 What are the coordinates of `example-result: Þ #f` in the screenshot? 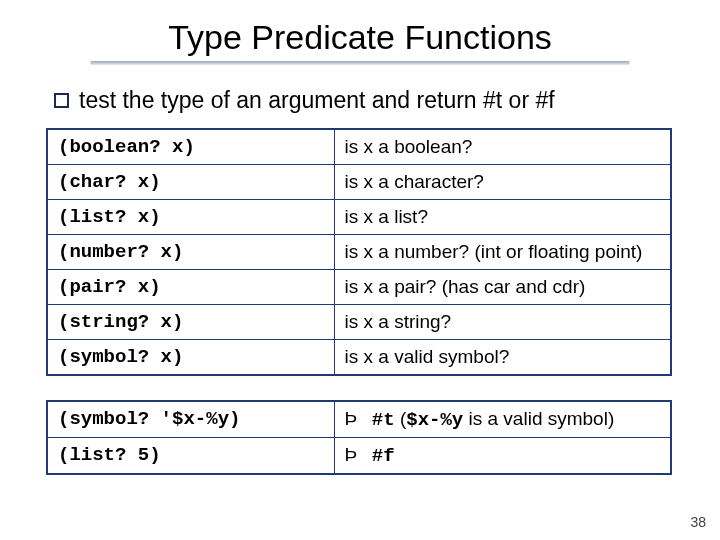 It's located at (502, 456).